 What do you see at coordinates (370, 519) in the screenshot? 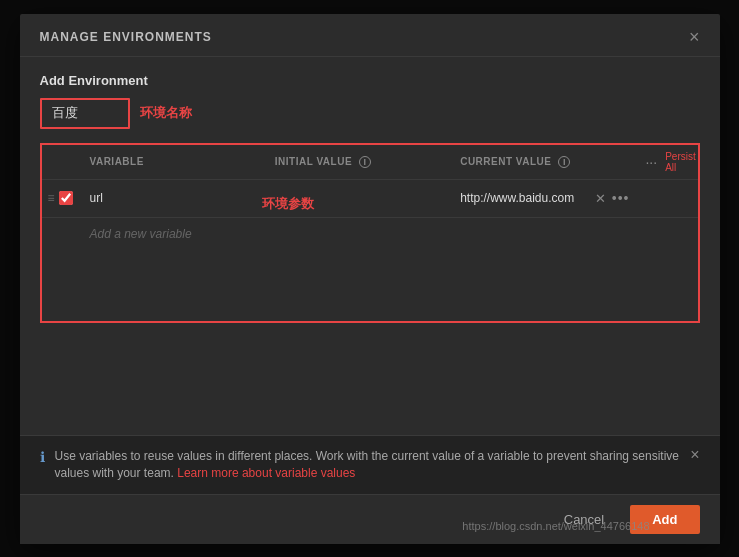
I see `modal-footer: https://blog.csdn.net/weixin_44766148 Ca…` at bounding box center [370, 519].